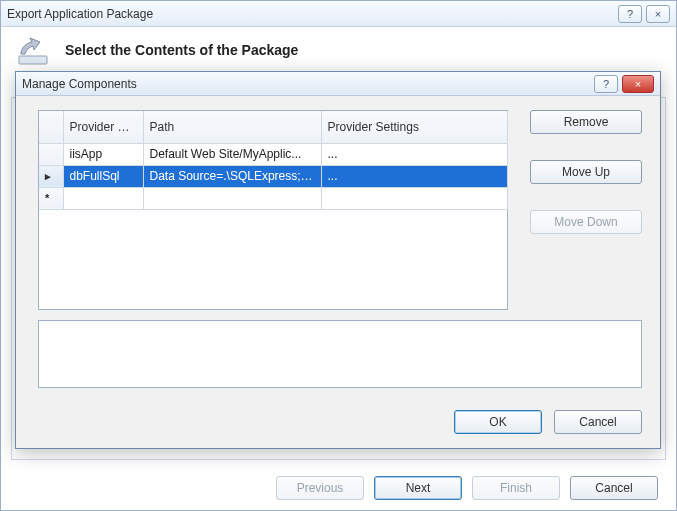 The height and width of the screenshot is (511, 677). What do you see at coordinates (606, 84) in the screenshot?
I see `inner-help-button: ?` at bounding box center [606, 84].